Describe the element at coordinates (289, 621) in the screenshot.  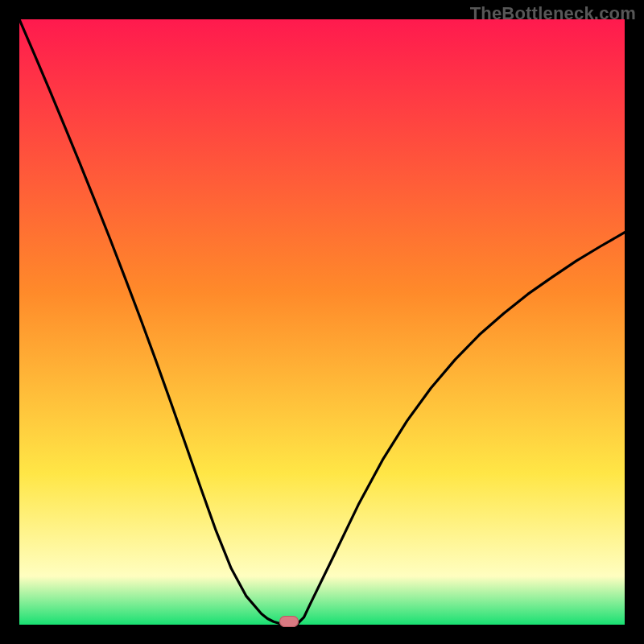
I see `bottleneck-marker` at that location.